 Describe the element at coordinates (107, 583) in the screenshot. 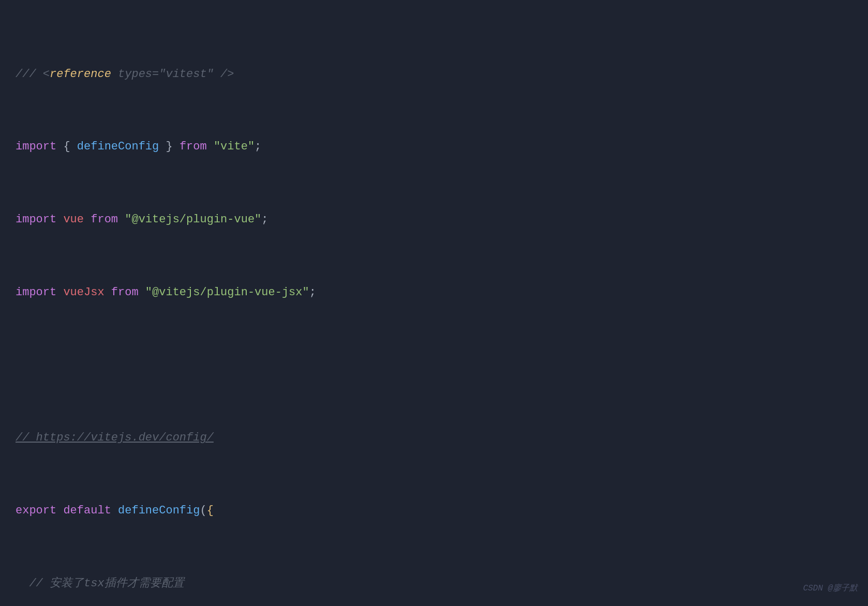

I see `comment-tsx-plugin: // 安装了tsx插件才需要配置` at that location.